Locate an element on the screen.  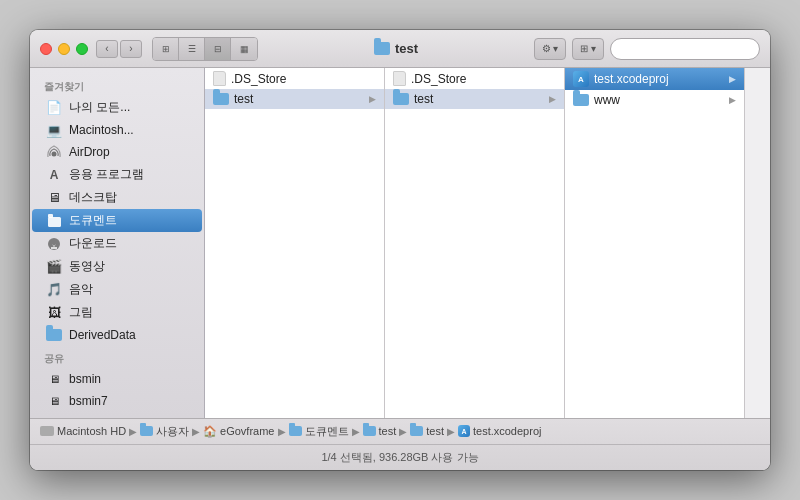
sidebar-item-music: 🎵 음악 is located at coordinates (117, 290).